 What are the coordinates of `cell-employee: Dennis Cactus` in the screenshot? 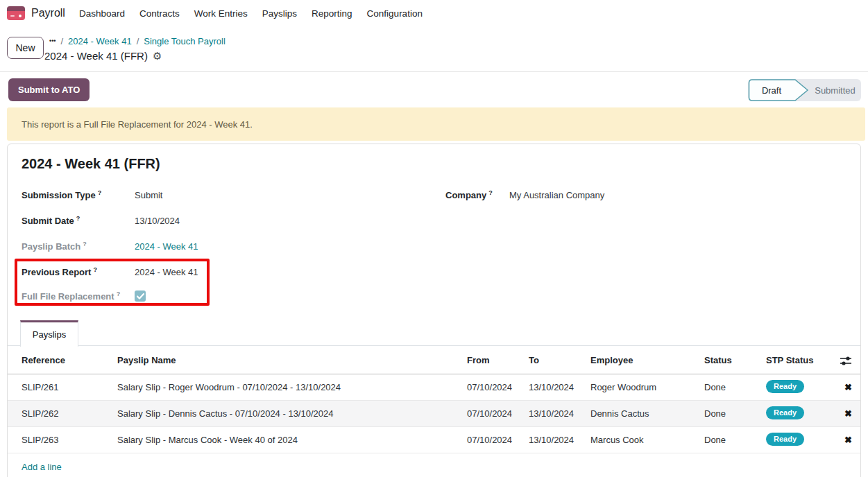 It's located at (620, 413).